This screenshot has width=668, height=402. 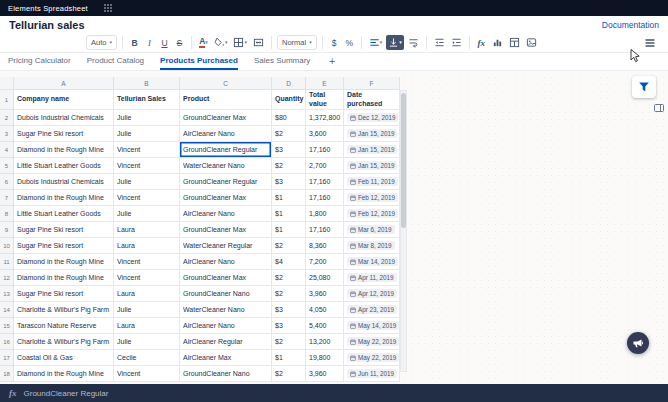 I want to click on cell-B4: Vincent, so click(x=147, y=150).